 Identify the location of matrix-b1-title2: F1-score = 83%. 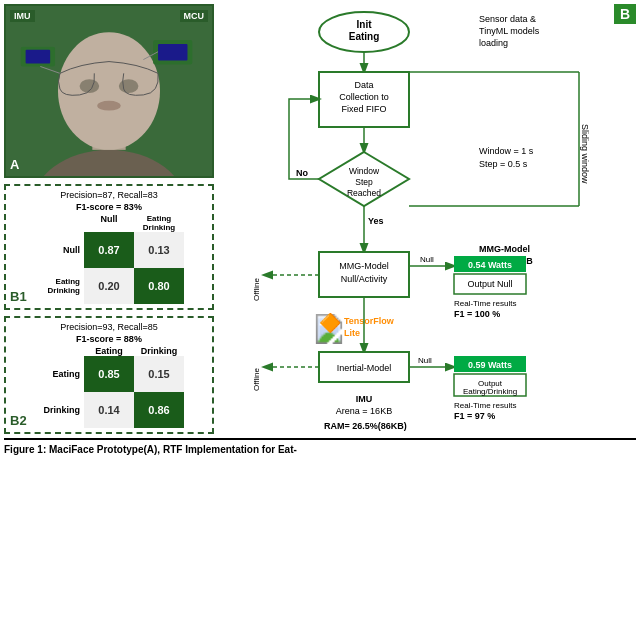
(109, 207).